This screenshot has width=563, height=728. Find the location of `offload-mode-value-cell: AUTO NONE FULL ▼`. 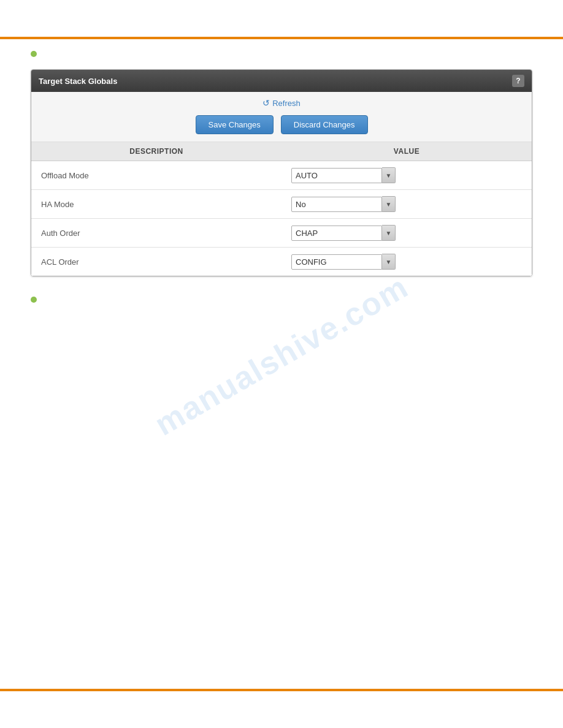

offload-mode-value-cell: AUTO NONE FULL ▼ is located at coordinates (407, 175).